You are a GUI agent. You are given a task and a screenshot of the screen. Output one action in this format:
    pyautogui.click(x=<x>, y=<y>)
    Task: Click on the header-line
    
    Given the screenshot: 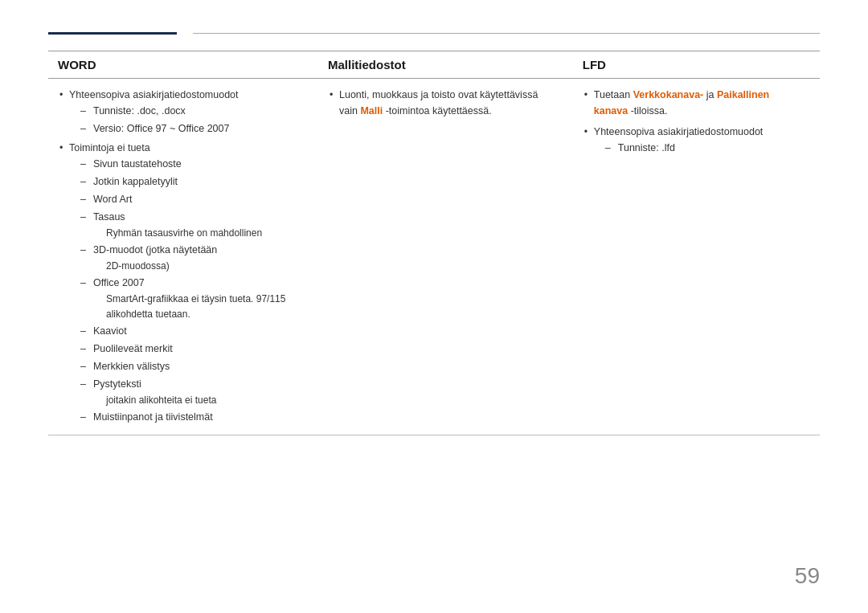 What is the action you would take?
    pyautogui.click(x=506, y=34)
    